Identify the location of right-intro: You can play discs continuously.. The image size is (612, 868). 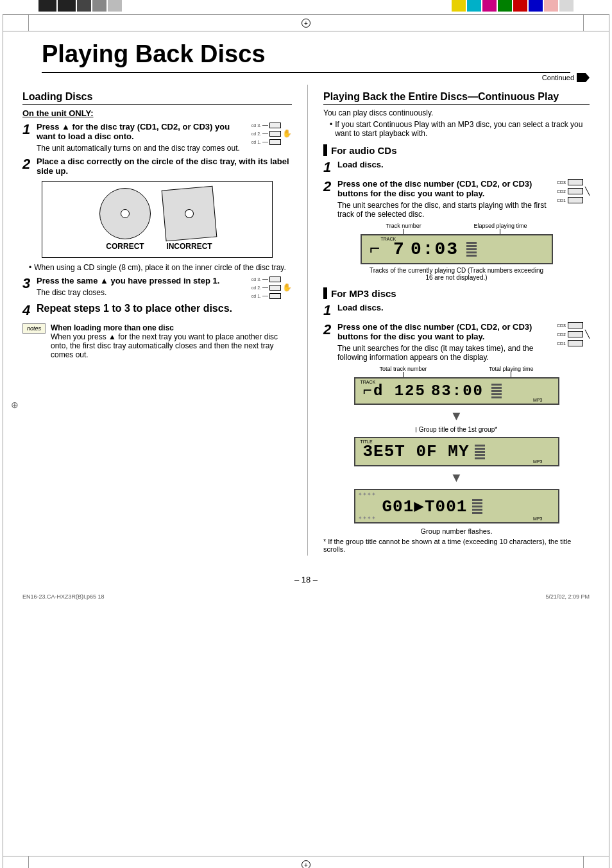
(457, 113).